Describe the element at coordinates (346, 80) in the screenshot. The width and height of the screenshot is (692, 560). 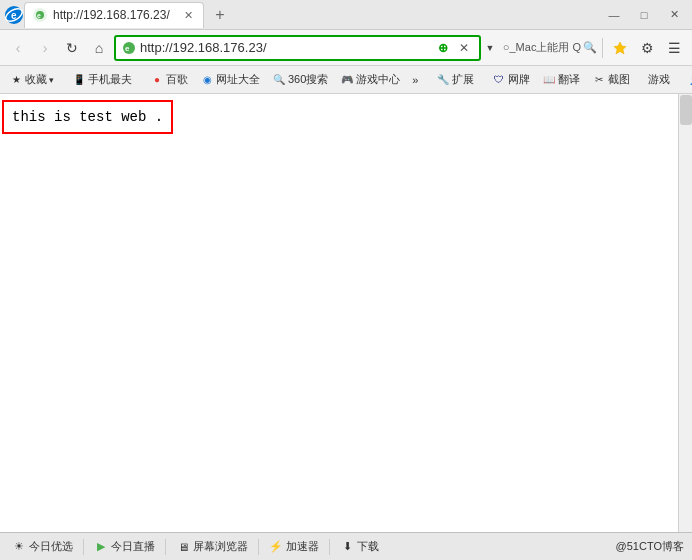
I see `bookmarks-bar: ★ 收藏 ▾ 📱 手机最夫 ● 百歌 ◉ 网址大全 🔍 360搜索 🎮 游戏中心…` at that location.